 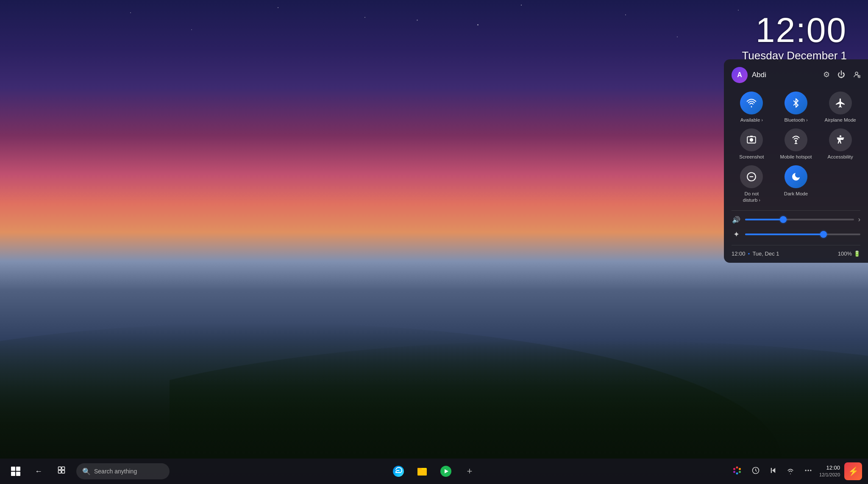 I want to click on bluetooth-icon, so click(x=796, y=103).